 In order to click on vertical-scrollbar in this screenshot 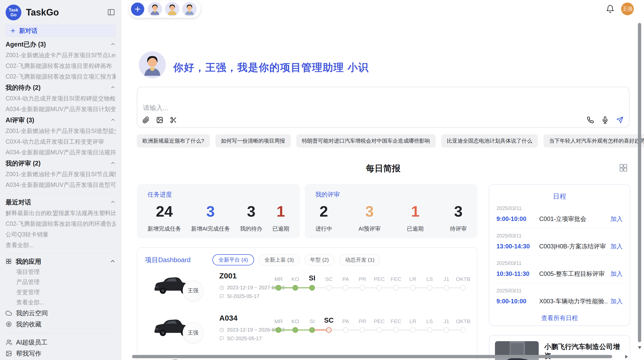, I will do `click(639, 183)`.